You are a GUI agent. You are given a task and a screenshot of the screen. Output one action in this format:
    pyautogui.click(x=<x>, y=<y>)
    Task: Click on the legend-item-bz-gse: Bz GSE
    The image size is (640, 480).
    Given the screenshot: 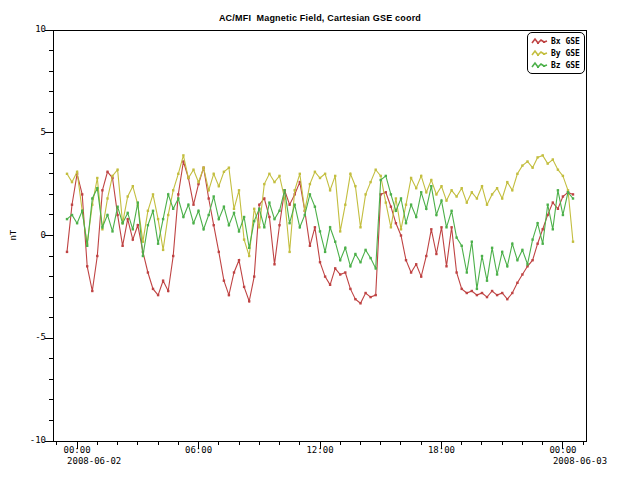 What is the action you would take?
    pyautogui.click(x=556, y=65)
    